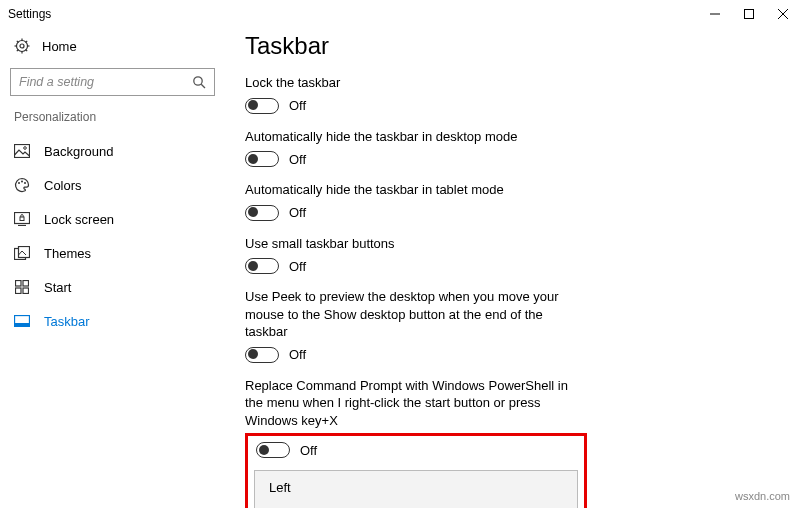 Image resolution: width=800 pixels, height=508 pixels. Describe the element at coordinates (112, 253) in the screenshot. I see `sidebar-item-themes: Themes` at that location.